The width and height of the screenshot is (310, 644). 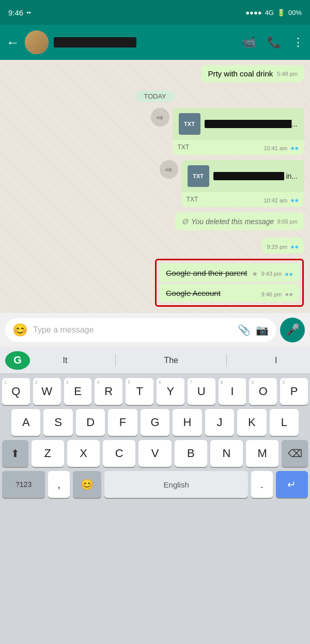 I want to click on file-name-2: H████ ████ ████ in..., so click(x=255, y=176).